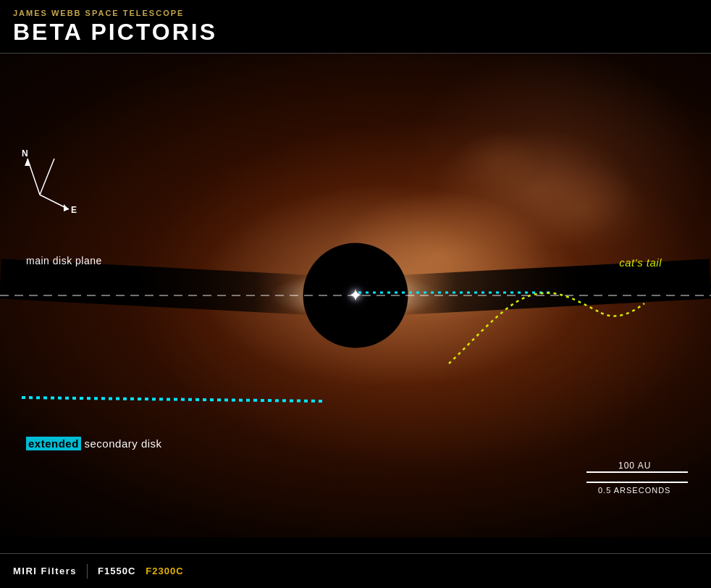  I want to click on filter-f2300c: F2300C, so click(164, 571).